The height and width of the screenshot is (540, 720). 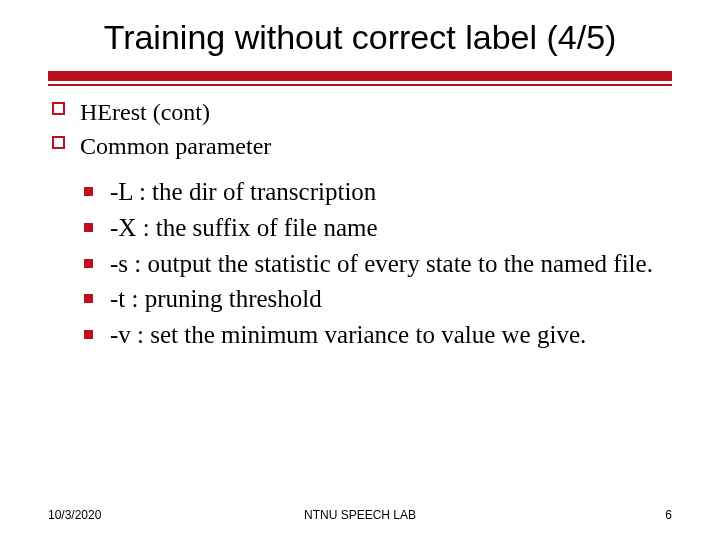 I want to click on list-item: -X : the suffix of file name, so click(x=378, y=228).